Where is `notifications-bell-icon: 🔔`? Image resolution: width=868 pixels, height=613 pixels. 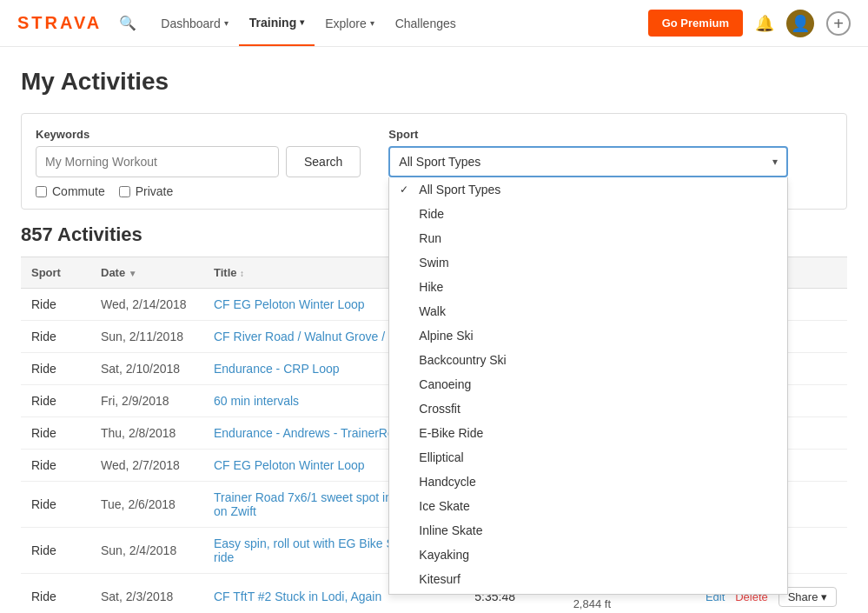
notifications-bell-icon: 🔔 is located at coordinates (765, 23).